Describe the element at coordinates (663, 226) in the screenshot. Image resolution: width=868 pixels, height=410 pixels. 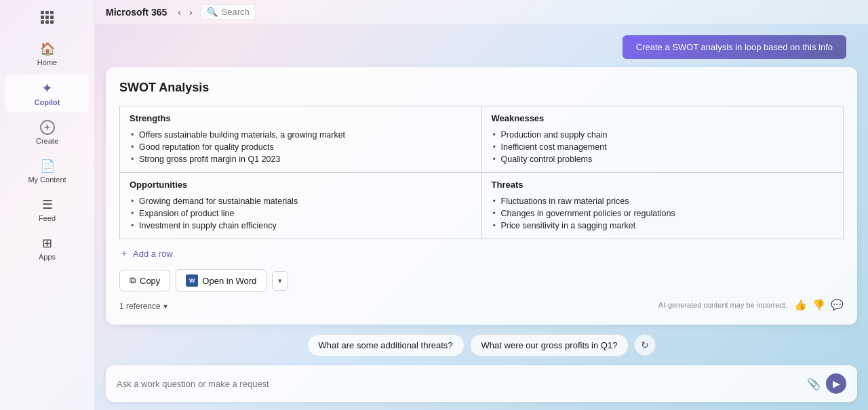
I see `threat-item-3: Price sensitivity in a sagging market` at that location.